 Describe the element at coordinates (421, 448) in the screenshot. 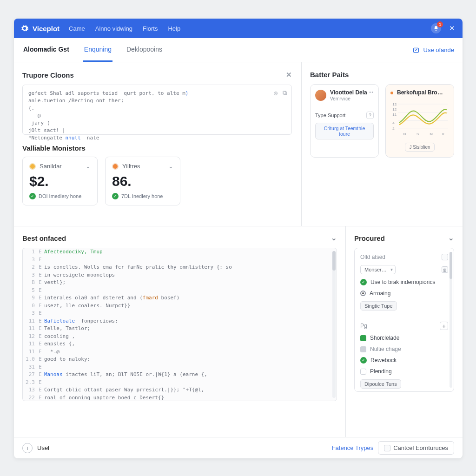

I see `cancel-label: Cantcel Eornturuces` at that location.